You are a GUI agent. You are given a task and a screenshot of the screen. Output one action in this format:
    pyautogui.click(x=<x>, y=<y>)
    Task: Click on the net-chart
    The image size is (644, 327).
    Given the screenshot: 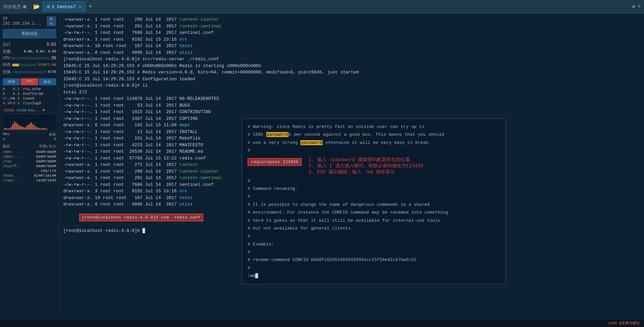 What is the action you would take?
    pyautogui.click(x=29, y=122)
    